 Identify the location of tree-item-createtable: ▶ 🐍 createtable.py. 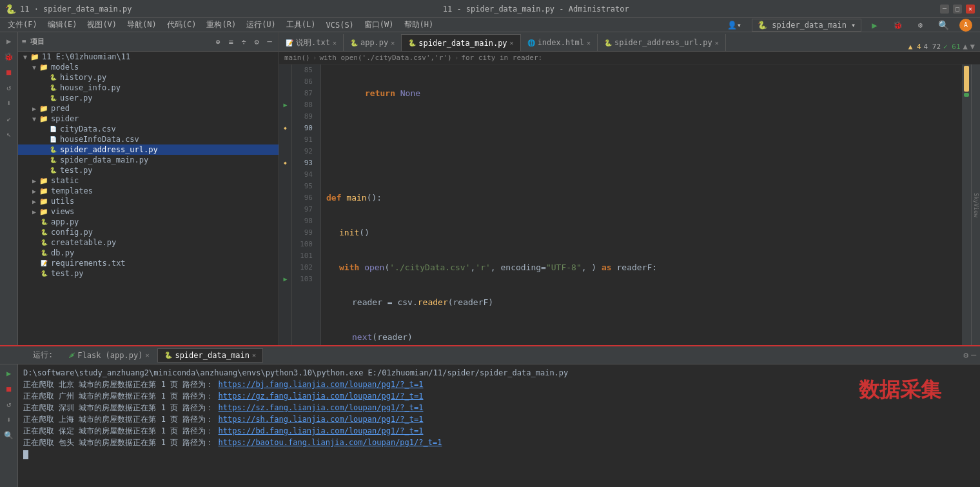
(148, 243).